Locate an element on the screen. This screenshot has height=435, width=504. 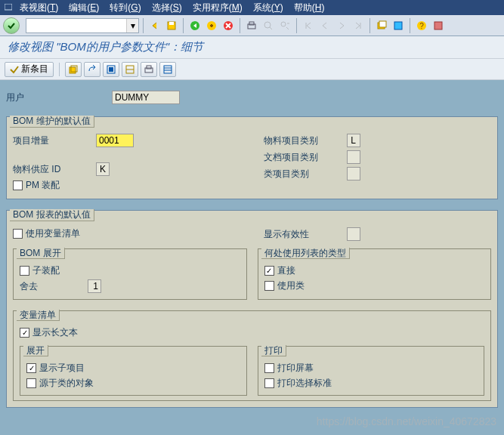
print-button is located at coordinates (149, 69).